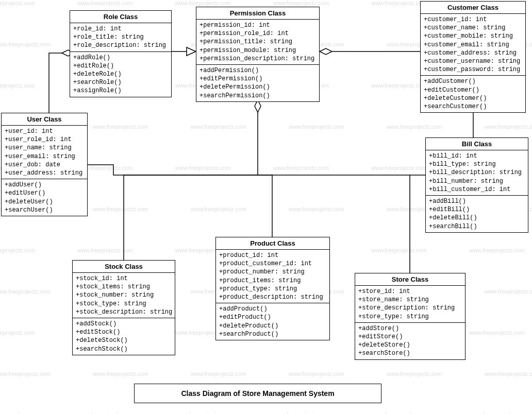 The height and width of the screenshot is (414, 532). I want to click on class-customer-attributes: +customer_id: int+customer_name: string+…, so click(473, 45).